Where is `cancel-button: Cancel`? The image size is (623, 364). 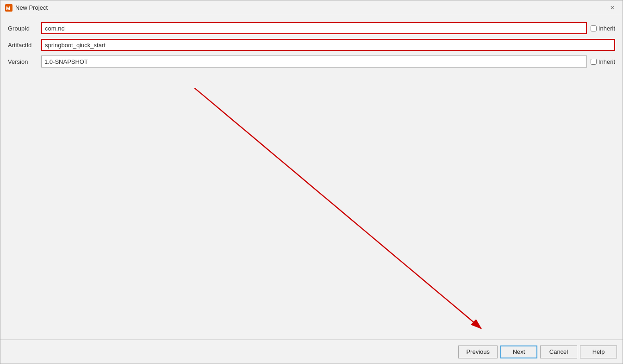 cancel-button: Cancel is located at coordinates (559, 352).